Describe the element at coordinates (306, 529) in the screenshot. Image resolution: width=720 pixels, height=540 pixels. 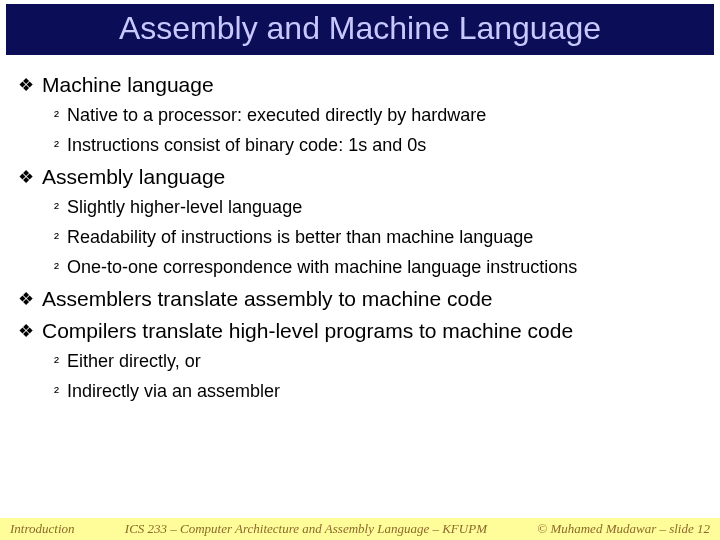
I see `footer-center: ICS 233 – Computer Architecture and Asse…` at that location.